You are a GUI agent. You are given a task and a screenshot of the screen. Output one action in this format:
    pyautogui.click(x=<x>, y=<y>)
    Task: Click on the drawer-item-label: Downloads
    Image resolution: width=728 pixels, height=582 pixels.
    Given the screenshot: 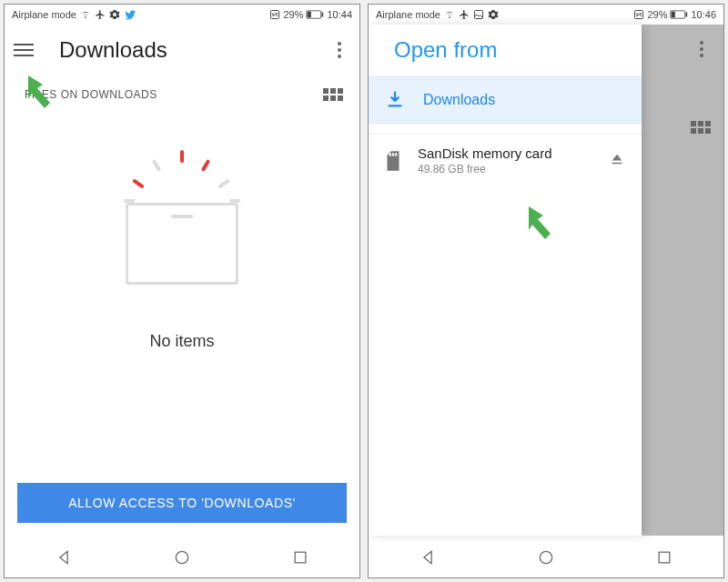 What is the action you would take?
    pyautogui.click(x=459, y=100)
    